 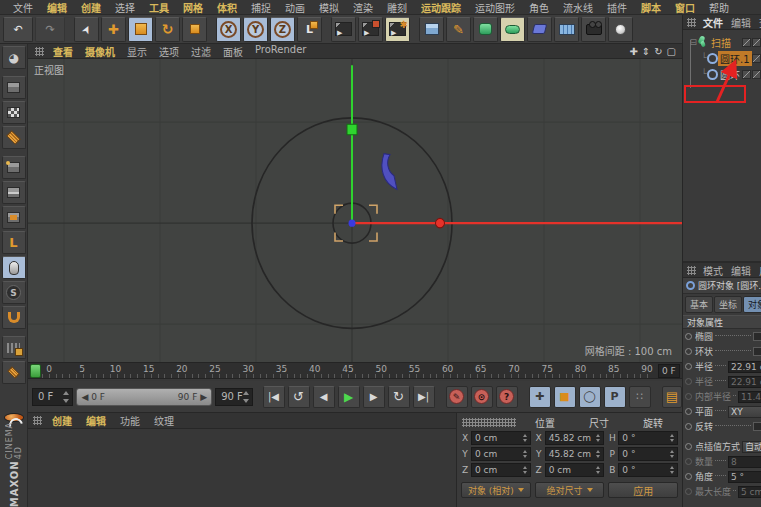 What do you see at coordinates (575, 454) in the screenshot?
I see `size-y-field: 45.82 cm` at bounding box center [575, 454].